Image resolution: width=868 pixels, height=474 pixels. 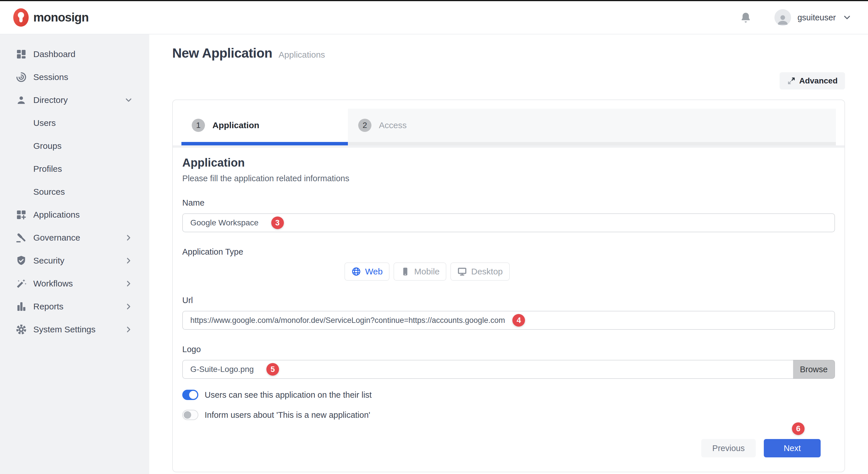 What do you see at coordinates (49, 261) in the screenshot?
I see `sidebar-item-label: Security` at bounding box center [49, 261].